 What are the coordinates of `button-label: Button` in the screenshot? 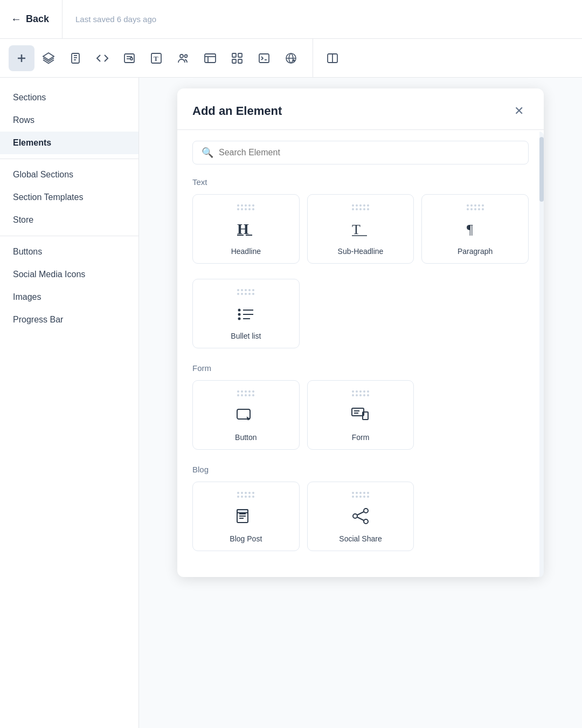 It's located at (246, 437).